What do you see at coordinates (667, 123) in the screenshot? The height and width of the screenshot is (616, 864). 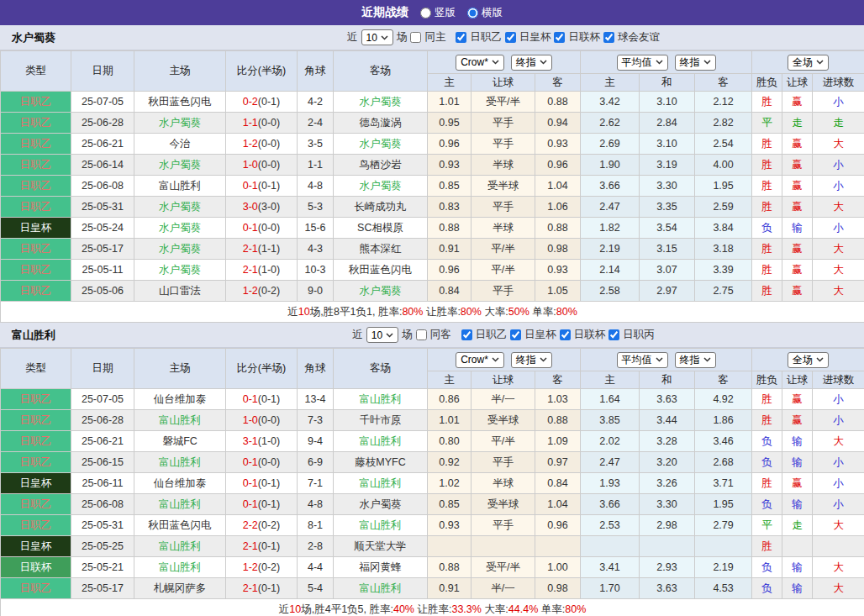 I see `average-odds-cell: 2.84` at bounding box center [667, 123].